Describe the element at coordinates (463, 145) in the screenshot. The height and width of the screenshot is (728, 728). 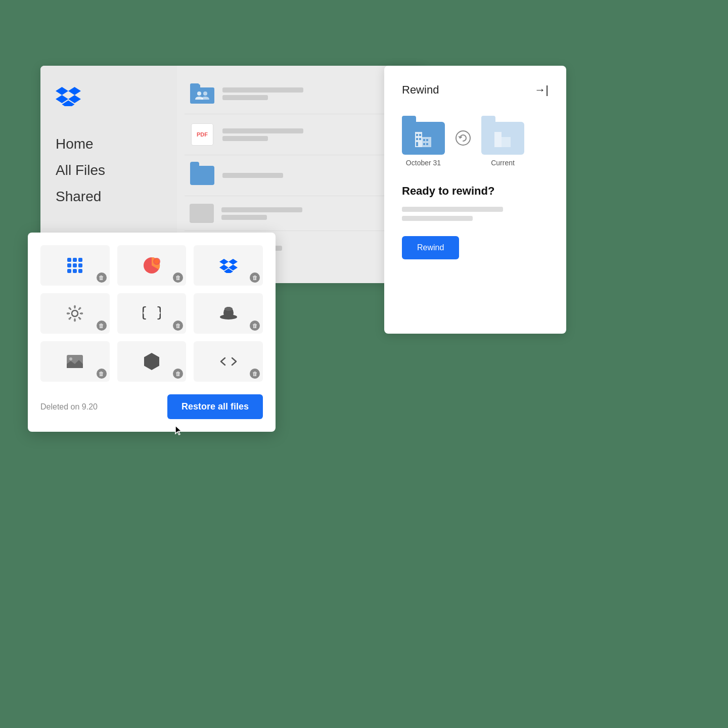
I see `rewind-direction-icon` at that location.